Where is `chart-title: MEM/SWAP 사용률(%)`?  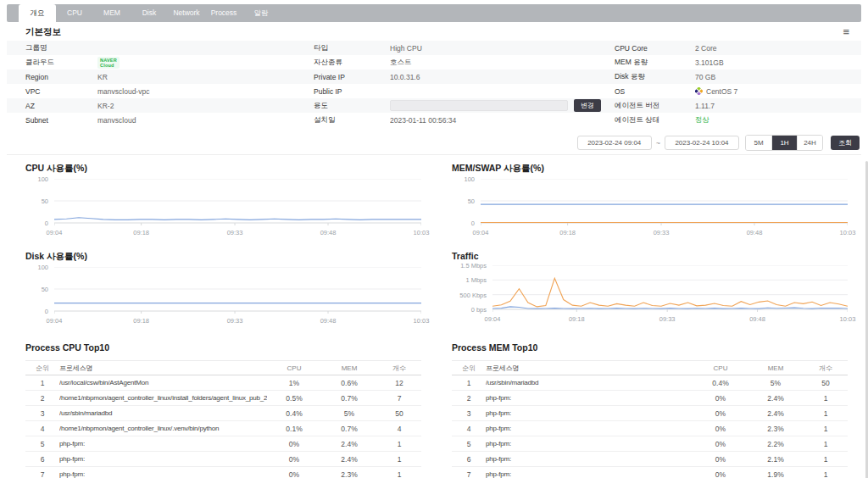 chart-title: MEM/SWAP 사용률(%) is located at coordinates (649, 169).